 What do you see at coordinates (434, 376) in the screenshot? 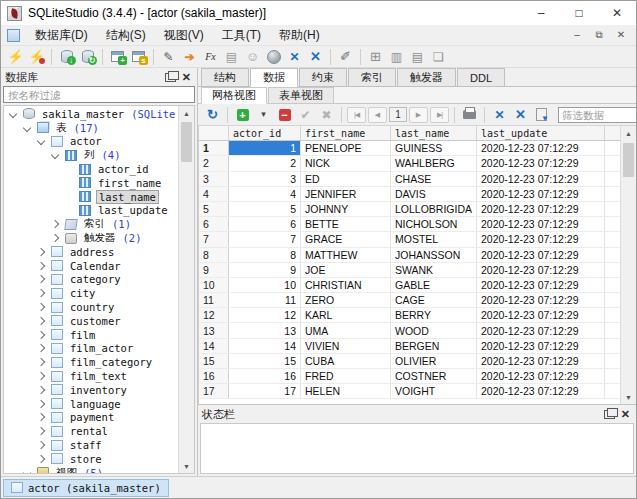
I see `cell: COSTNER` at bounding box center [434, 376].